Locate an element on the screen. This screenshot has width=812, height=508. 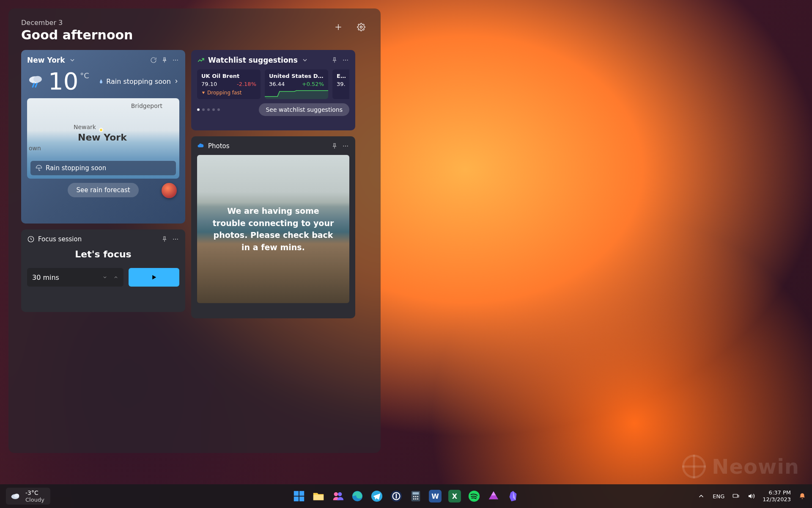
chevron-right-icon is located at coordinates (176, 81).